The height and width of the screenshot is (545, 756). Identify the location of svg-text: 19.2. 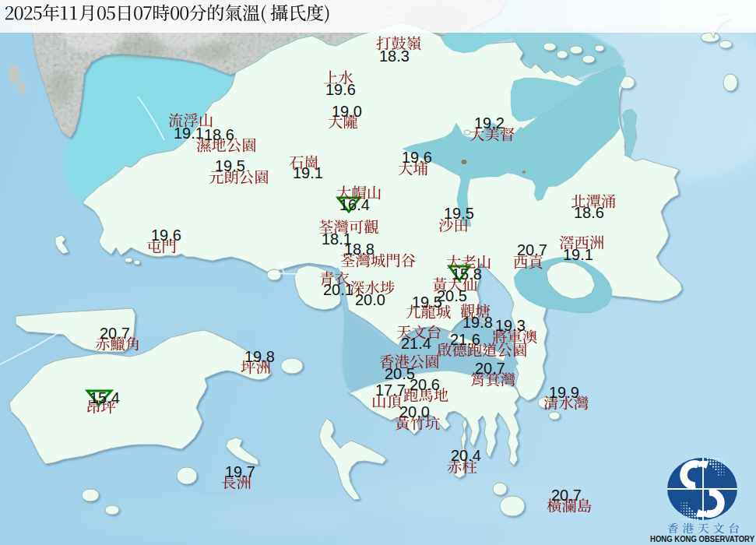
(489, 123).